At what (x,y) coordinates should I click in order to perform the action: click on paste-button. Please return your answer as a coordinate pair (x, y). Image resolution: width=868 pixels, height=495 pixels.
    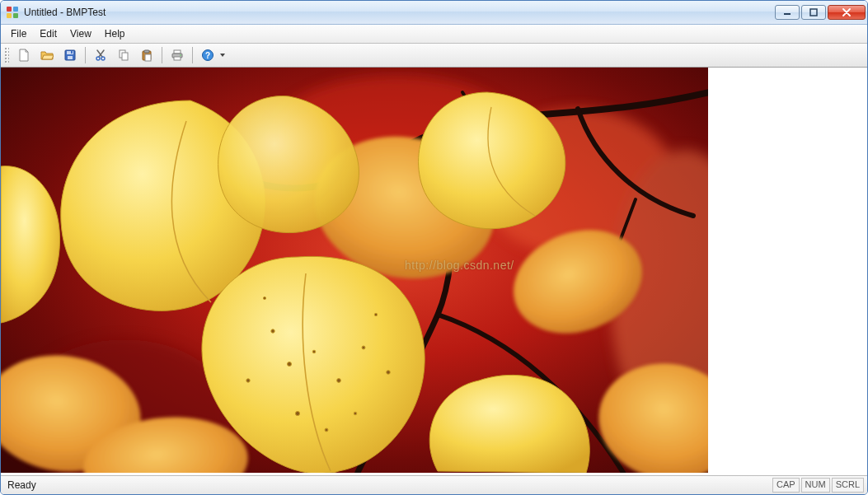
    Looking at the image, I should click on (147, 55).